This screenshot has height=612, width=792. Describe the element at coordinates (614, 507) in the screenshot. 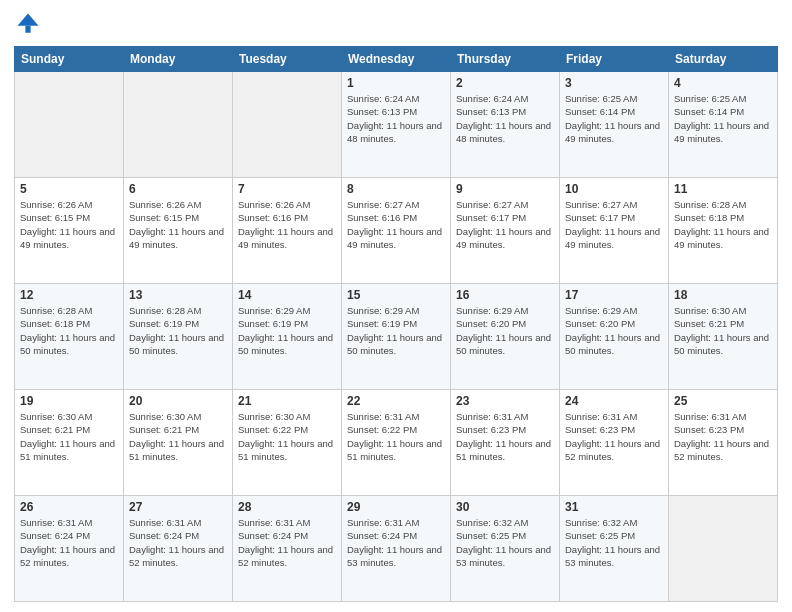

I see `day-number: 31` at that location.